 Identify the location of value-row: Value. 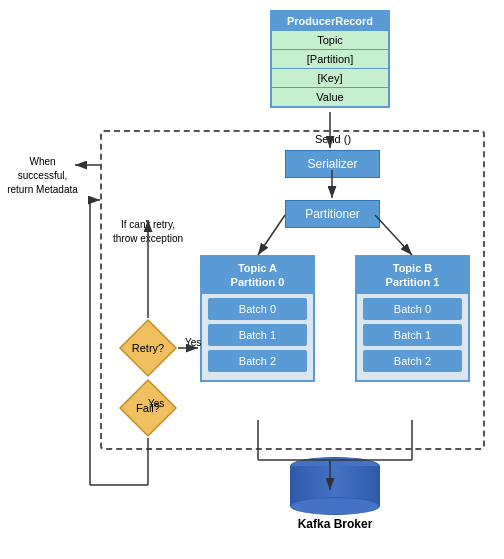
(330, 96).